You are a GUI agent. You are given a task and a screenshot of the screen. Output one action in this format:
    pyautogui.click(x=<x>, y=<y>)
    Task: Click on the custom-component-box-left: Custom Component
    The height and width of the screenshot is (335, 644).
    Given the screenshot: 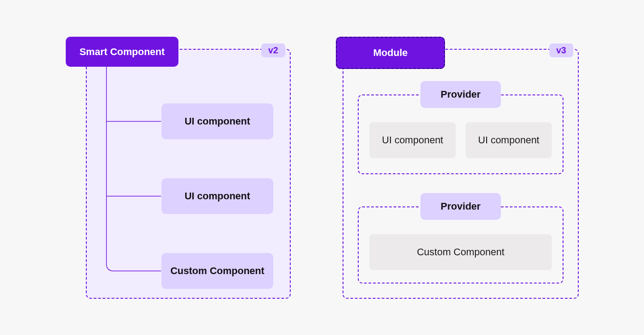 What is the action you would take?
    pyautogui.click(x=217, y=271)
    